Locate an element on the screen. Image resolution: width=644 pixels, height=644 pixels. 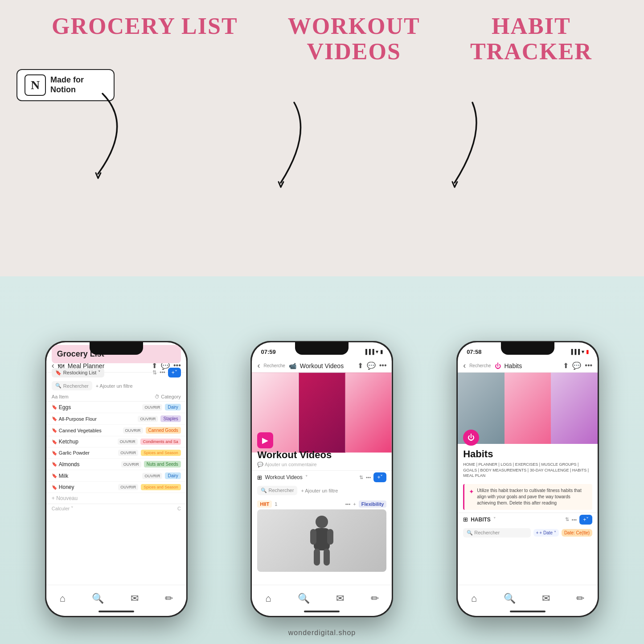
add-filter-grocery: + Ajouter un filtre is located at coordinates (114, 386).